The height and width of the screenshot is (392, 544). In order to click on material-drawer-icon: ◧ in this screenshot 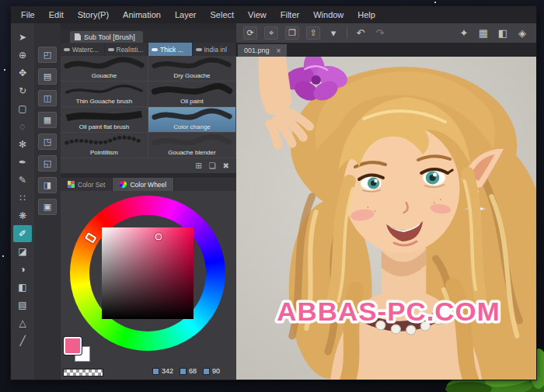, I will do `click(503, 33)`.